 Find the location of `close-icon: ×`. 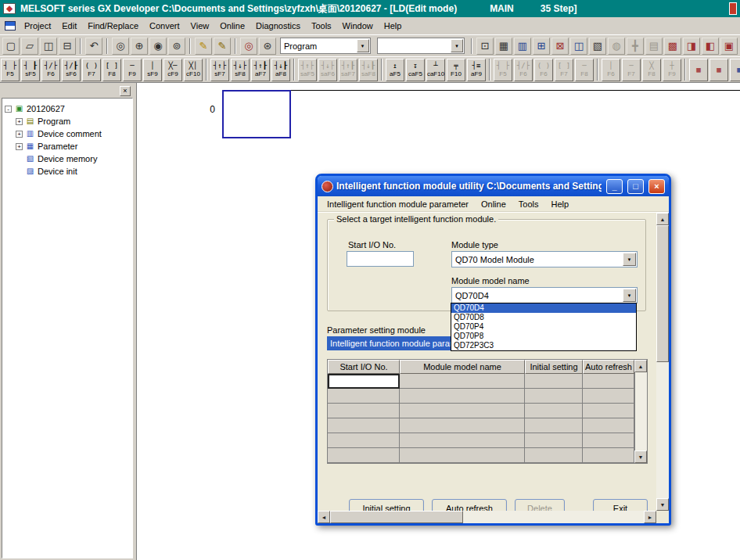

close-icon: × is located at coordinates (125, 91).